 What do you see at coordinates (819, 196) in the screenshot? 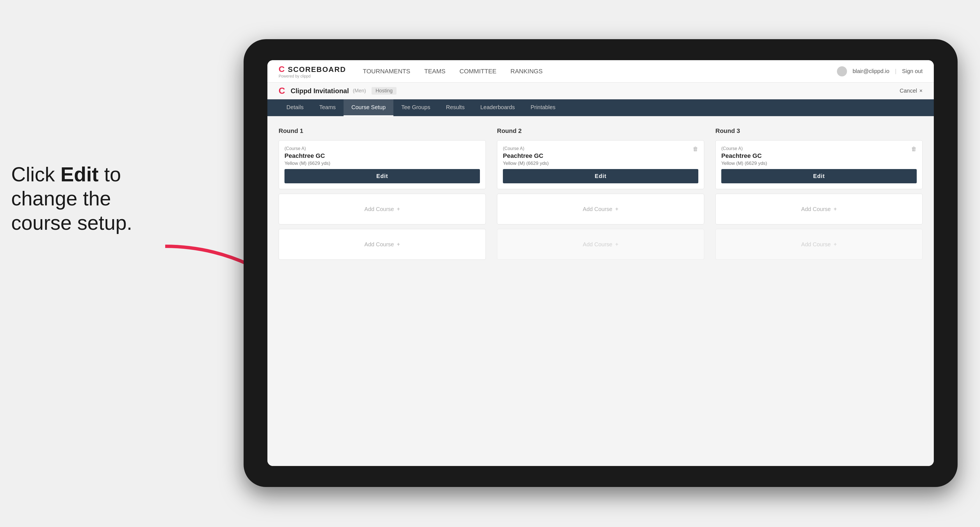
I see `round-3-column: Round 3 (Course A) Peachtree GC Yellow (…` at bounding box center [819, 196].